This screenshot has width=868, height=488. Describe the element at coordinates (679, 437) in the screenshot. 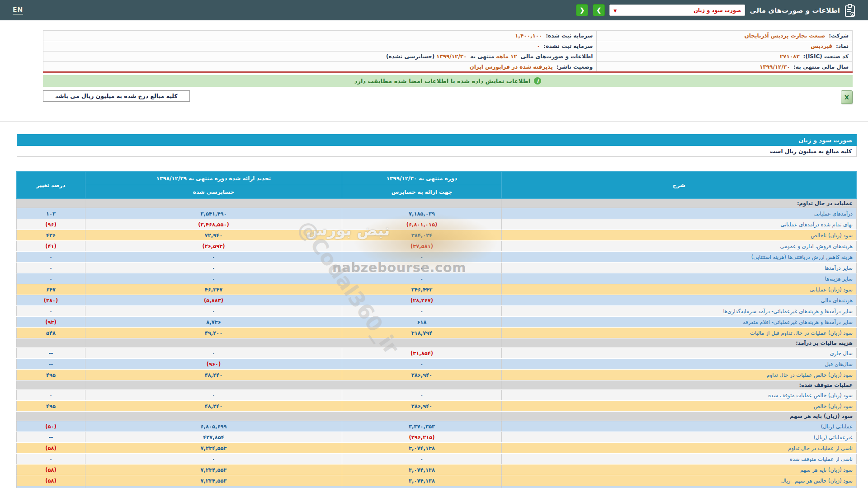

I see `row-label: غیرعملیاتی (ریال)` at that location.